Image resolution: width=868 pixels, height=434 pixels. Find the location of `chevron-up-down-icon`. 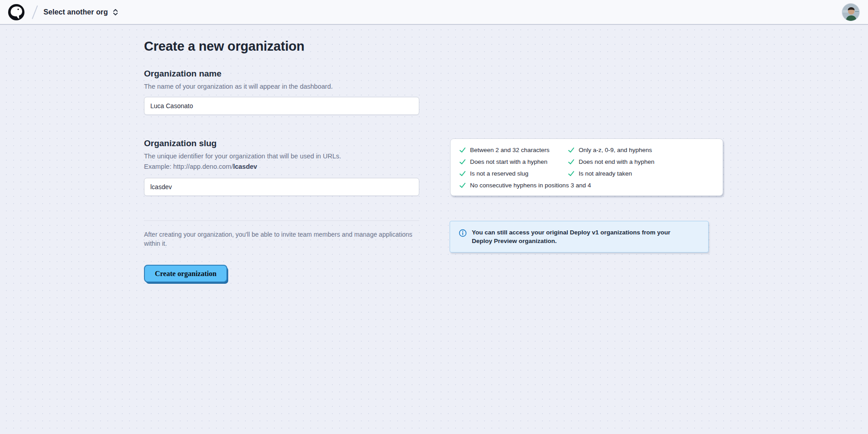

chevron-up-down-icon is located at coordinates (115, 12).